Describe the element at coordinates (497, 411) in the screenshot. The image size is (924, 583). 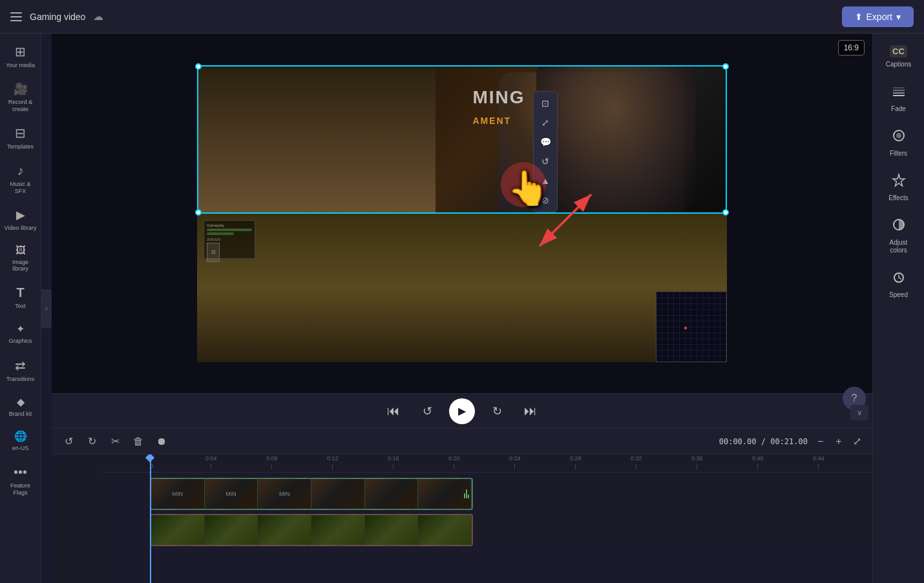
I see `fast-forward-button: ↻` at that location.